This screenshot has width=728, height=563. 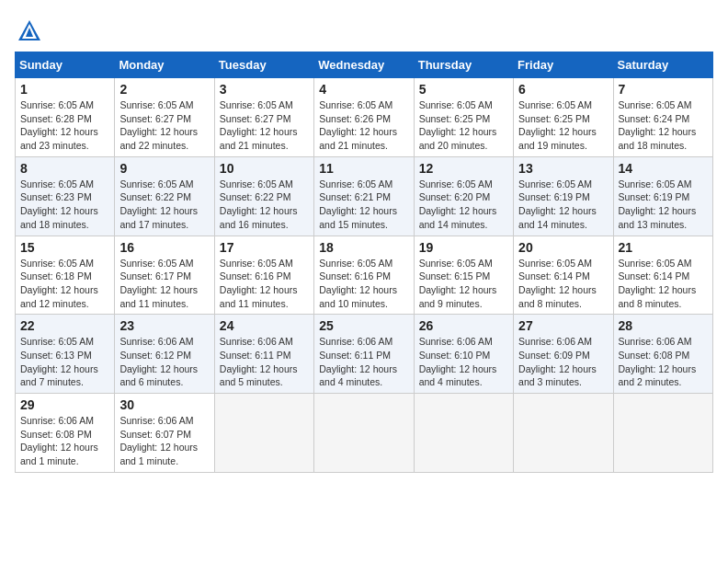 I want to click on calendar-cell: 16Sunrise: 6:05 AMSunset: 6:17 PMDayligh…, so click(x=165, y=275).